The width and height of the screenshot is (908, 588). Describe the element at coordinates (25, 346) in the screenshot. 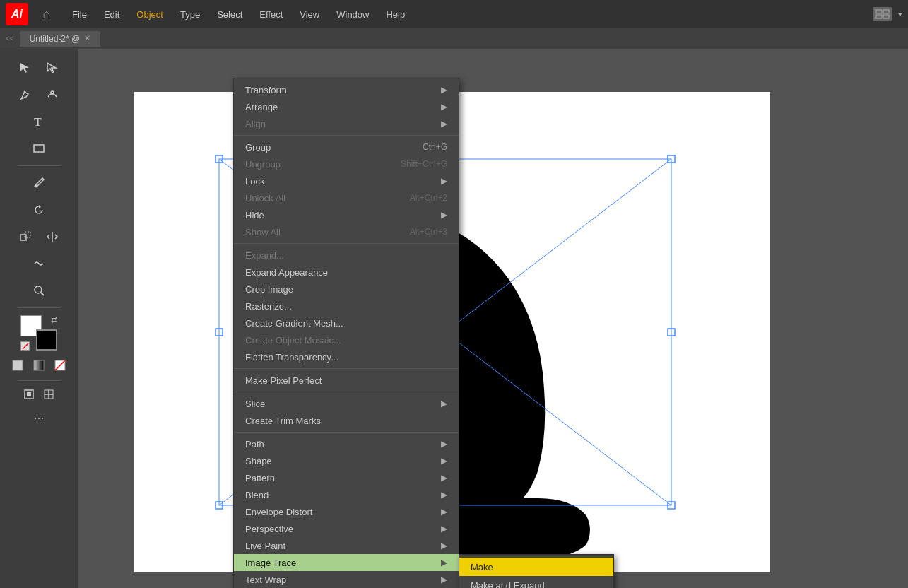

I see `none-color-icon` at that location.